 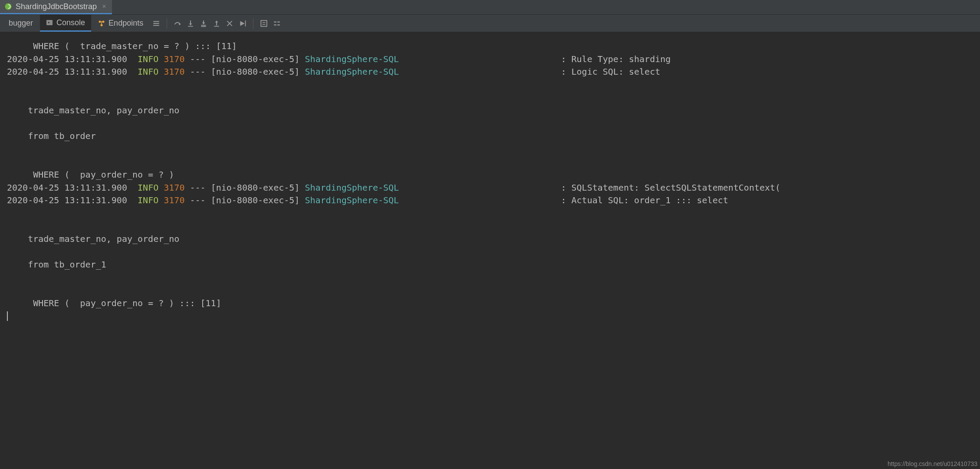 I want to click on tab-endpoints-label: Endpoints, so click(x=126, y=23).